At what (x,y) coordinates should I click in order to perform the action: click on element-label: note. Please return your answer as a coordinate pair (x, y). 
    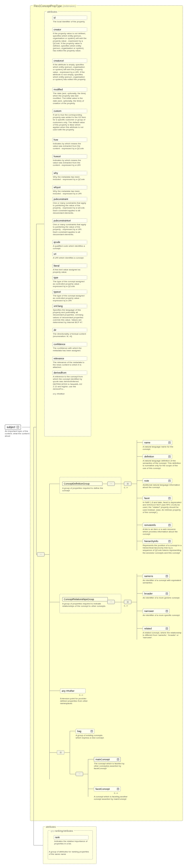
    Looking at the image, I should click on (147, 481).